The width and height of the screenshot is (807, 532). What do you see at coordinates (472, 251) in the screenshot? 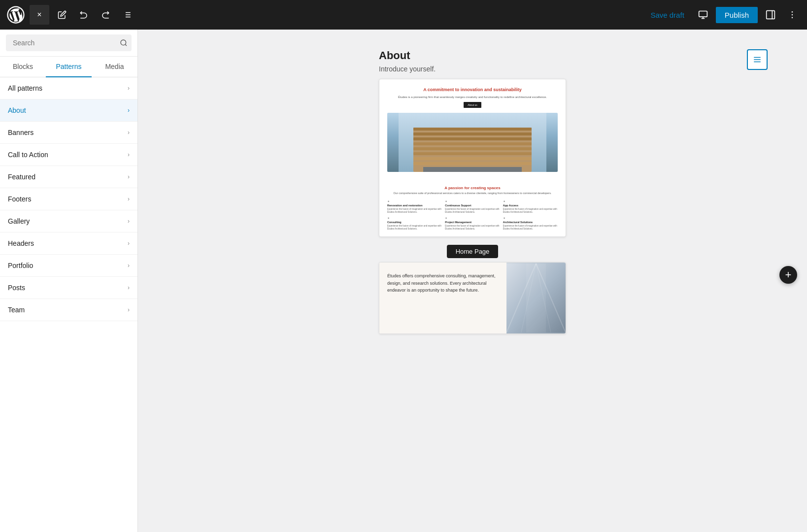
I see `home-page-label: Home Page` at bounding box center [472, 251].